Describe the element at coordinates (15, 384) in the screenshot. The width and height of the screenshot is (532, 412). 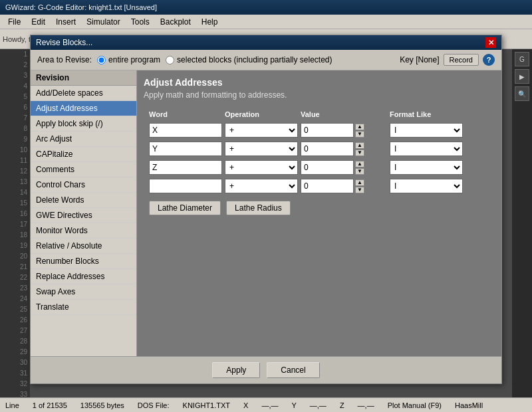
I see `line-number: 32` at that location.